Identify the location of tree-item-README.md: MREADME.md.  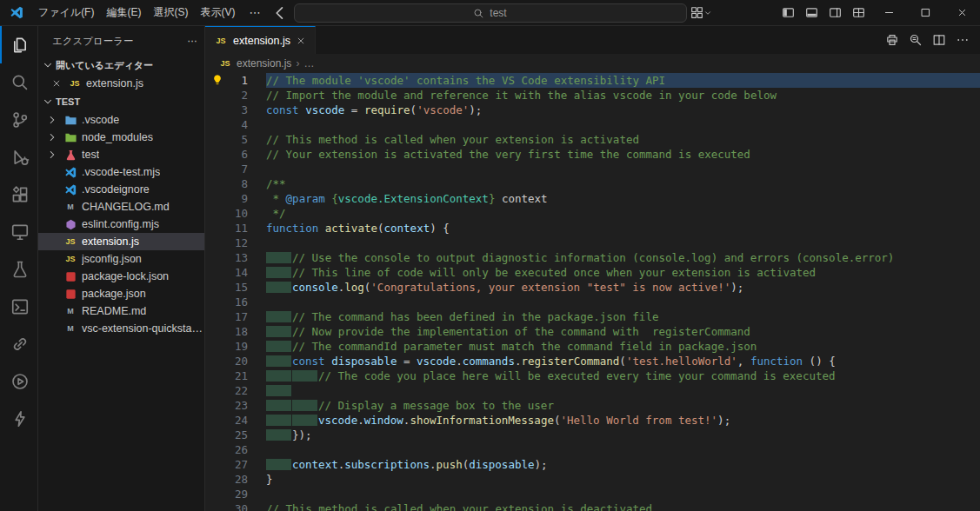
(122, 311).